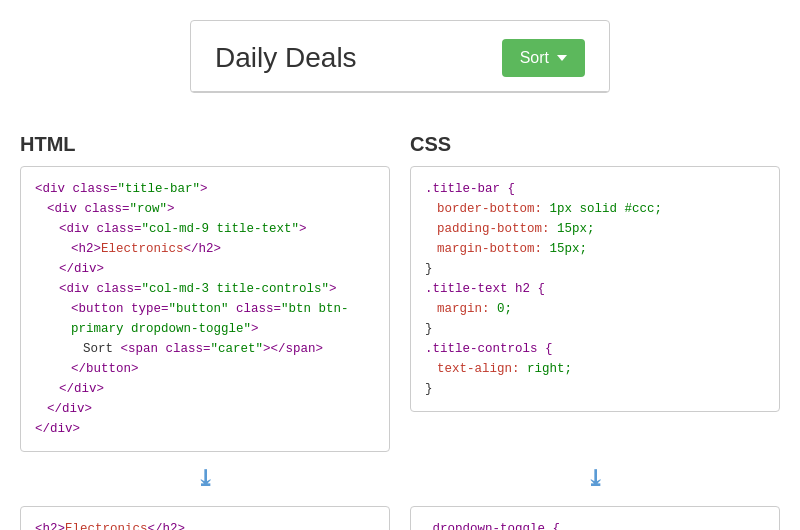 This screenshot has width=800, height=530. Describe the element at coordinates (205, 349) in the screenshot. I see `html-line-8: Sort <span class="caret"></span>` at that location.